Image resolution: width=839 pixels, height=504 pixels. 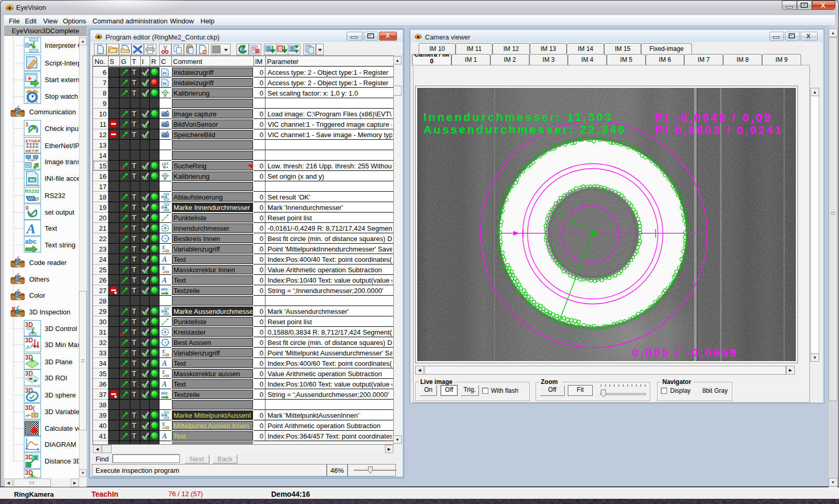 I want to click on svg-text: ETHER, so click(x=33, y=141).